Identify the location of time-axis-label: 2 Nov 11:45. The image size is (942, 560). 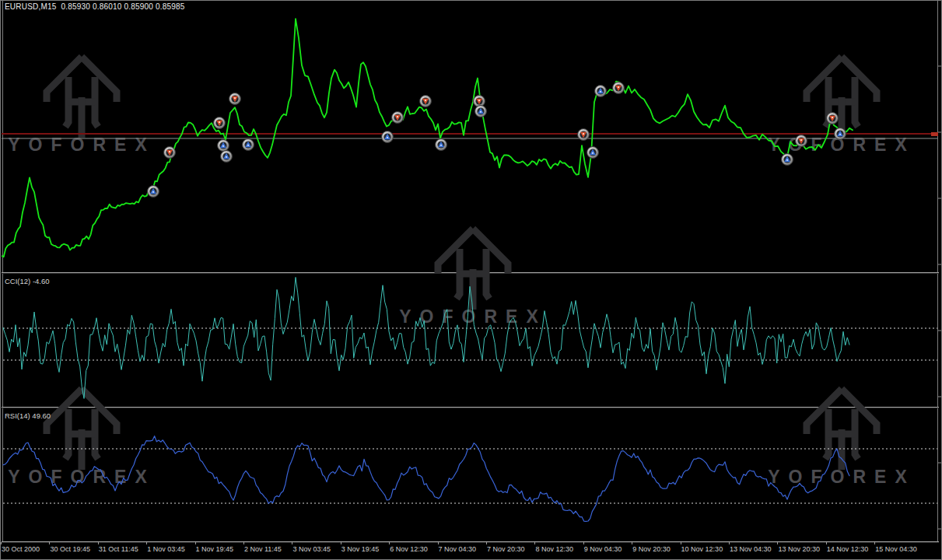
(263, 549).